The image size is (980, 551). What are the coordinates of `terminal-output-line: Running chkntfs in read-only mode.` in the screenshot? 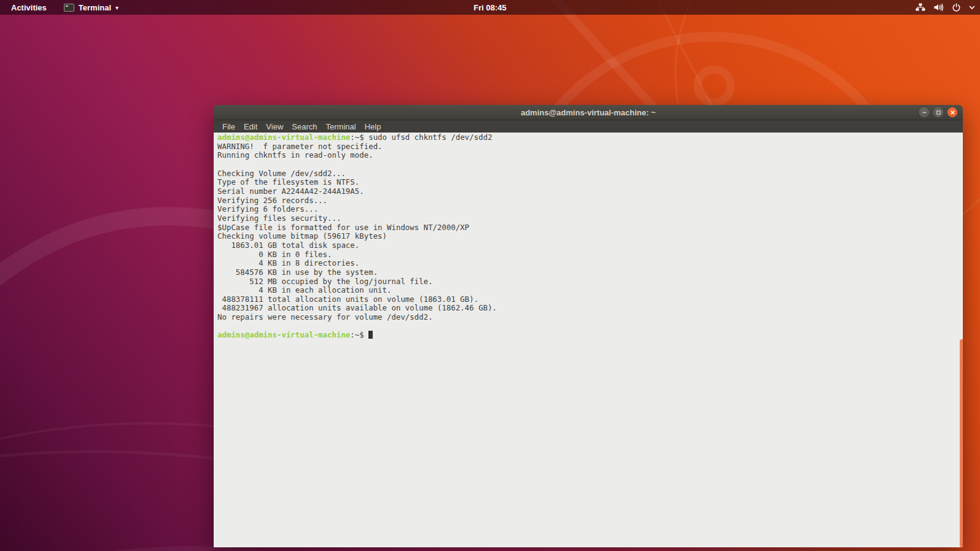 It's located at (587, 156).